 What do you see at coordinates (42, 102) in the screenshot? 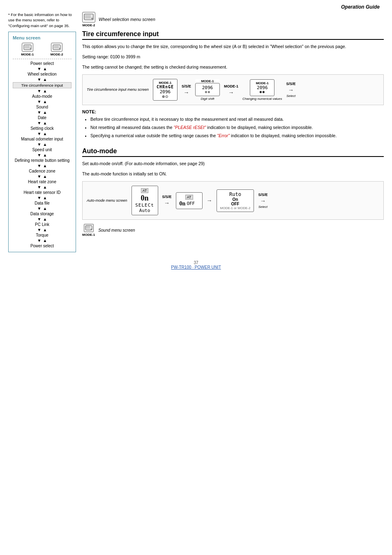
I see `arrows-auto: ▼ ▲` at bounding box center [42, 102].